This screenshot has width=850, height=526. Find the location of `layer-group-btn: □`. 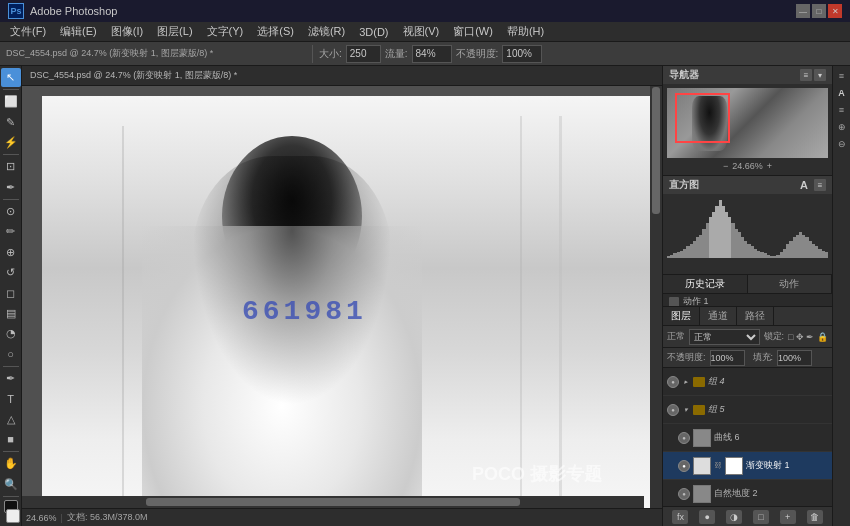

layer-group-btn: □ is located at coordinates (761, 517).